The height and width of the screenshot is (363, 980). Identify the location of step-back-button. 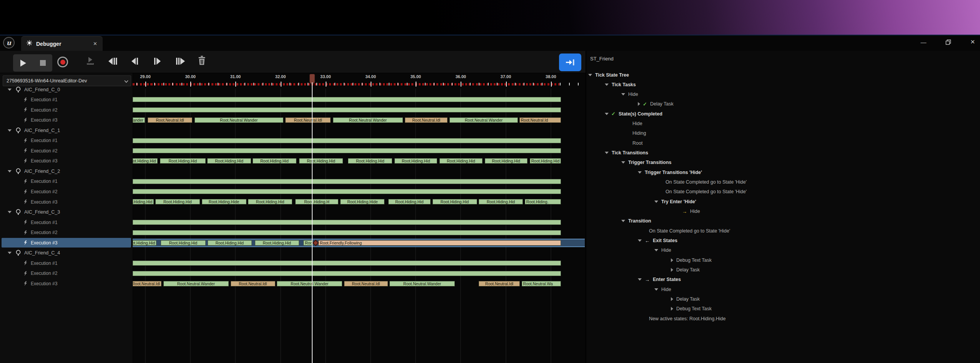
(135, 61).